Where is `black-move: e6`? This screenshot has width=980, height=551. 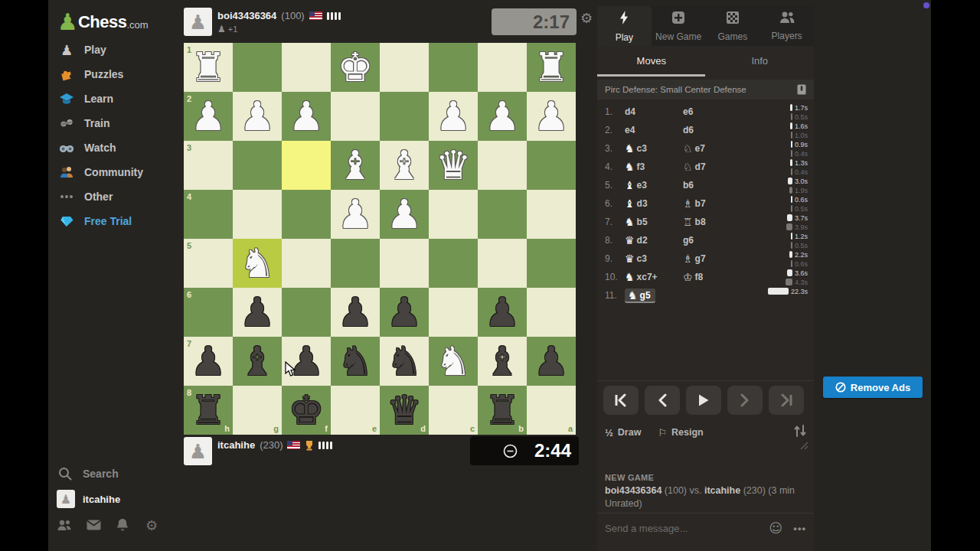 black-move: e6 is located at coordinates (712, 112).